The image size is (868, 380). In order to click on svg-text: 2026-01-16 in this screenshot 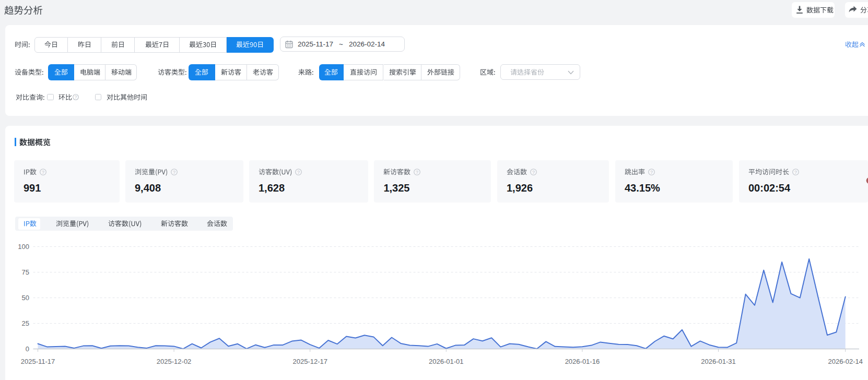, I will do `click(583, 361)`.